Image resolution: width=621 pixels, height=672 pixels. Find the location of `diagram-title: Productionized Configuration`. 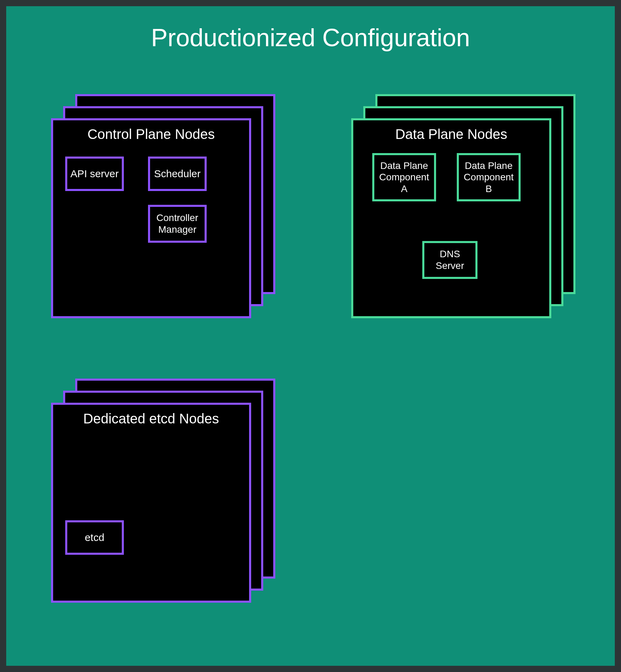

diagram-title: Productionized Configuration is located at coordinates (310, 38).